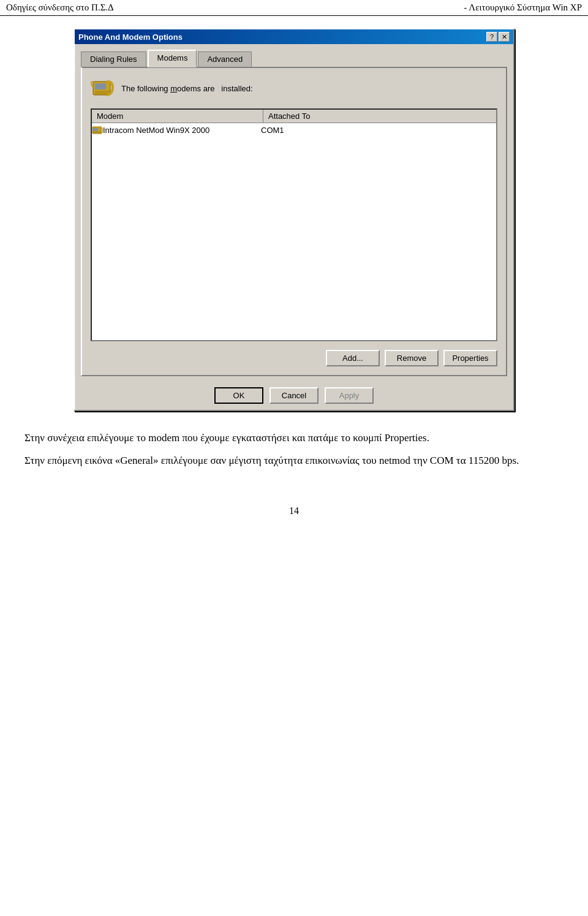 This screenshot has height=916, width=588. What do you see at coordinates (294, 116) in the screenshot?
I see `table-header: Modem Attached To` at bounding box center [294, 116].